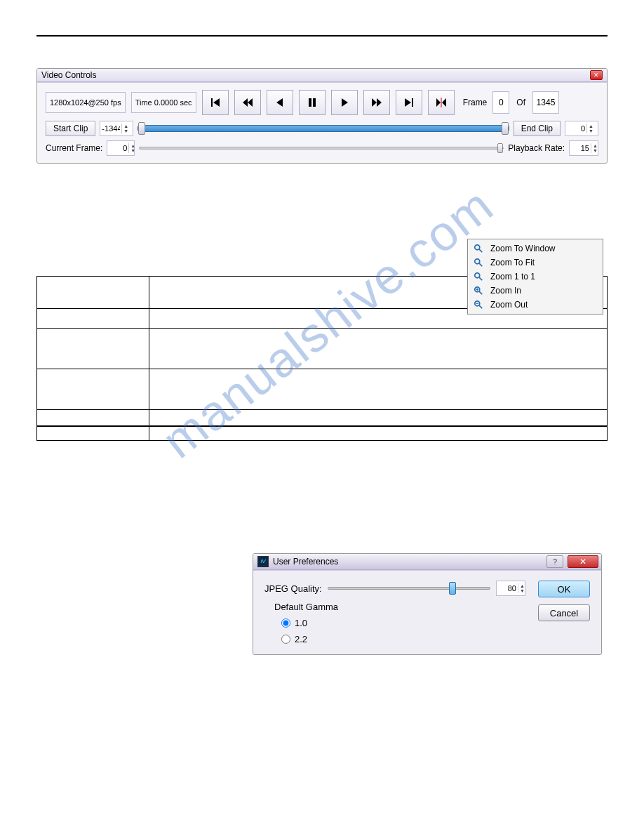  What do you see at coordinates (321, 148) in the screenshot?
I see `playback-position-slider` at bounding box center [321, 148].